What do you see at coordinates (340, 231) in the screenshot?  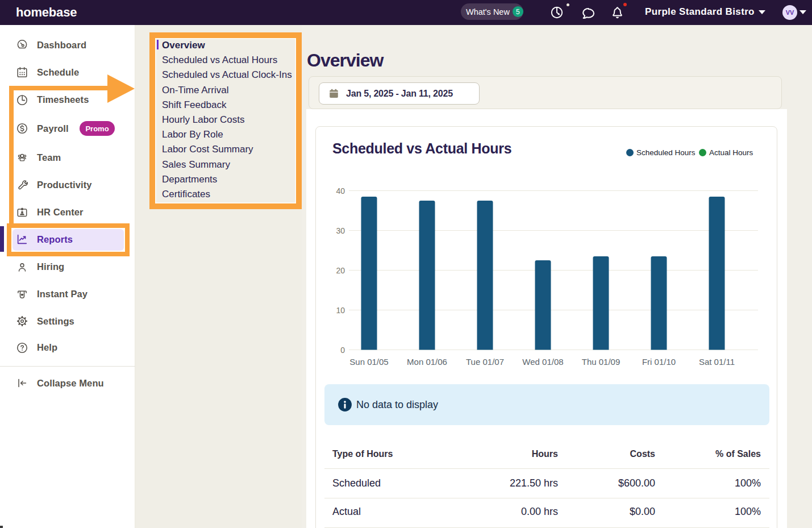 I see `svg-text: 30` at bounding box center [340, 231].